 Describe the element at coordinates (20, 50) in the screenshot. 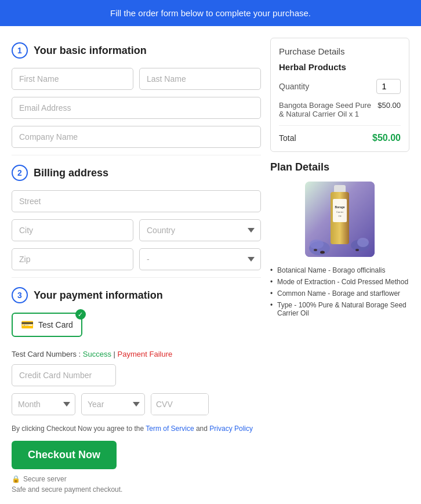

I see `section1-number: 1` at that location.